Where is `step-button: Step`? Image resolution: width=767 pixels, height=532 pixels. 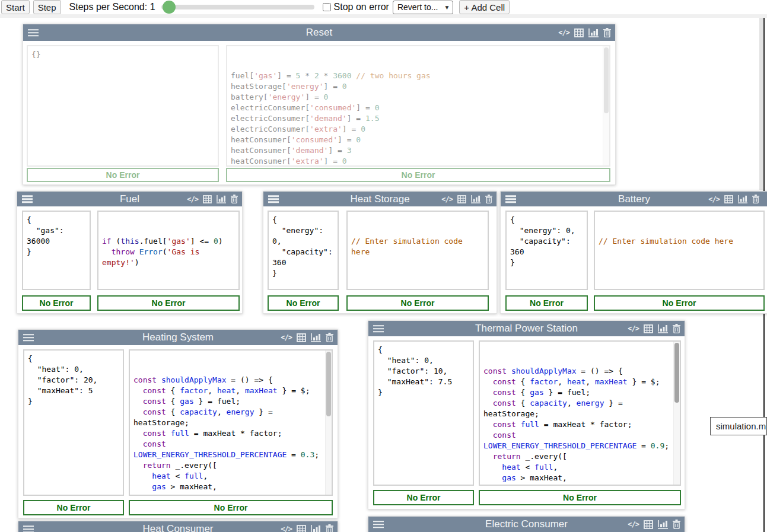
step-button: Step is located at coordinates (47, 7).